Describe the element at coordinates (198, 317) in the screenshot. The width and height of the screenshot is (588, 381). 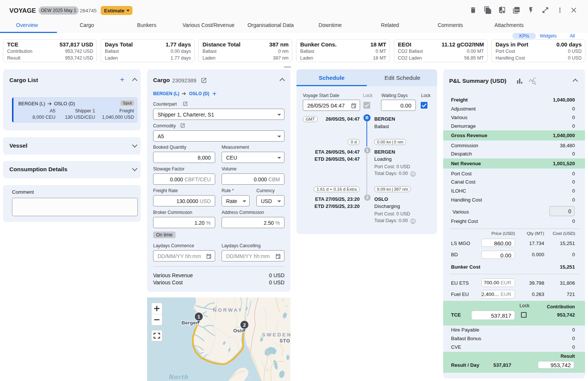
I see `svg-text: 1` at that location.